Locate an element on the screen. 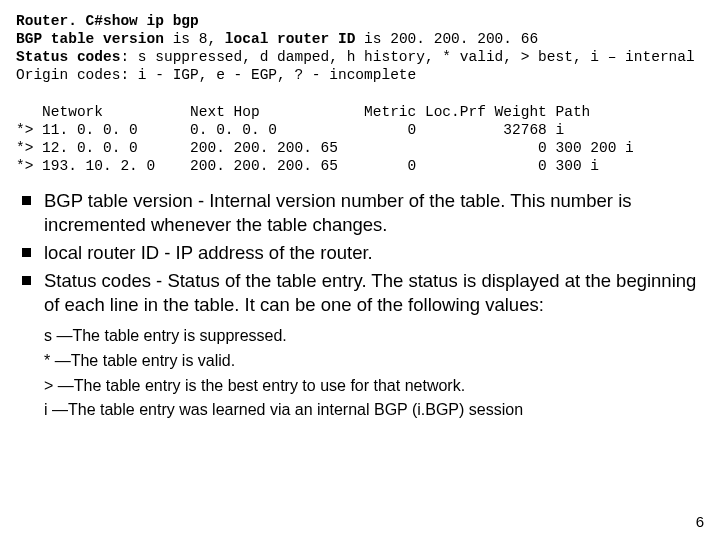 The height and width of the screenshot is (540, 720). bullet-bgp-table-version: BGP table version - Internal version num… is located at coordinates (360, 213).